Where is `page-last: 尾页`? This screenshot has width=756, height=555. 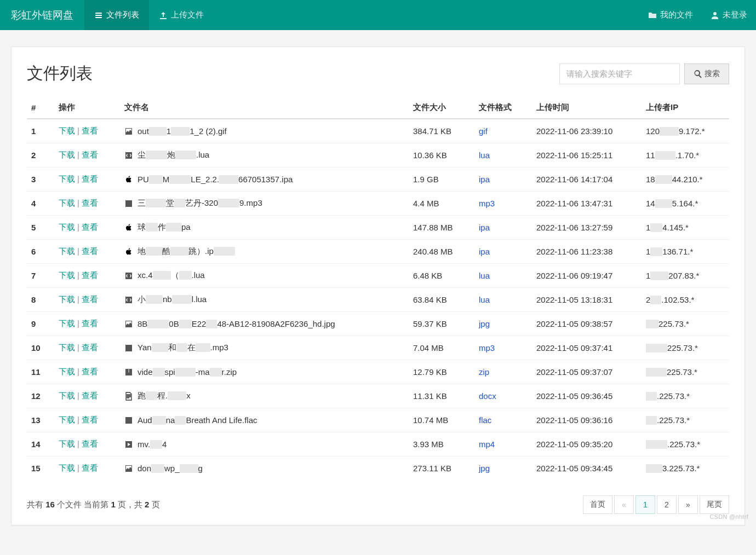 page-last: 尾页 is located at coordinates (714, 505).